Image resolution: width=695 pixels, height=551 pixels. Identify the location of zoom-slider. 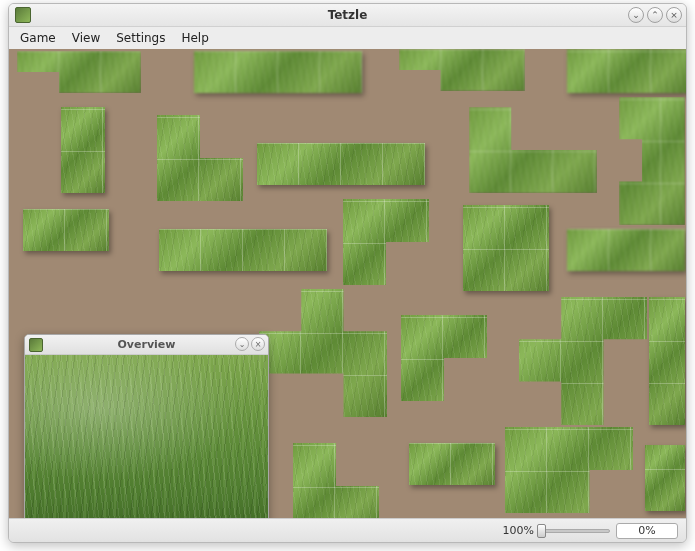
(575, 531).